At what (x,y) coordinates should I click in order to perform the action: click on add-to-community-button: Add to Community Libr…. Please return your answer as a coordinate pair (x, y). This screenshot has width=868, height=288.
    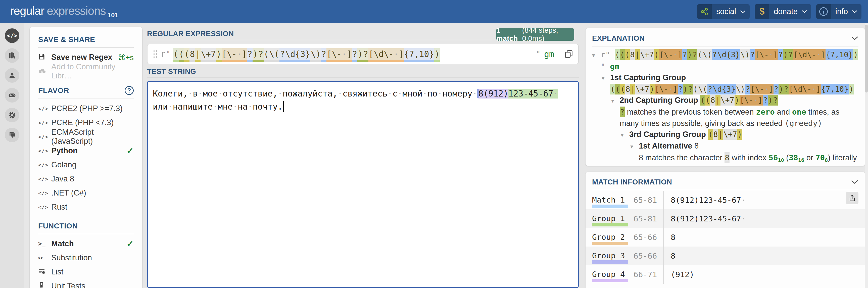
    Looking at the image, I should click on (86, 71).